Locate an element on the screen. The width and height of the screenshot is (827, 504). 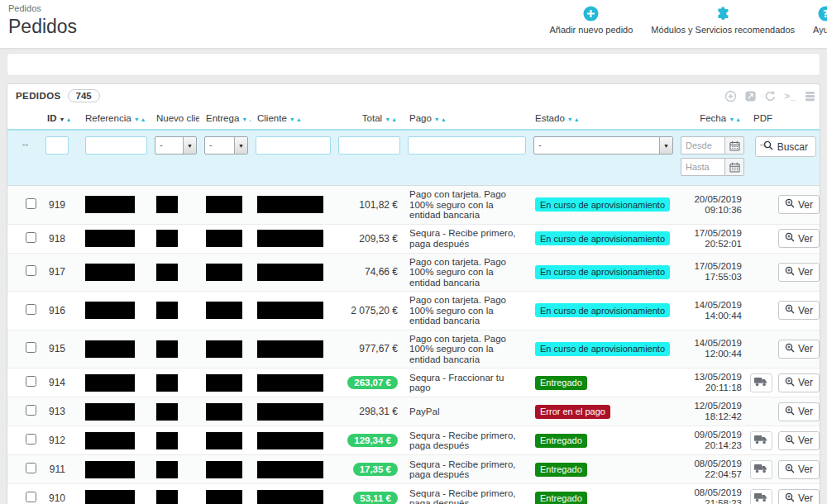
table-row: 919 101,82 € Pago con tarjeta. Pago 100%… is located at coordinates (414, 205).